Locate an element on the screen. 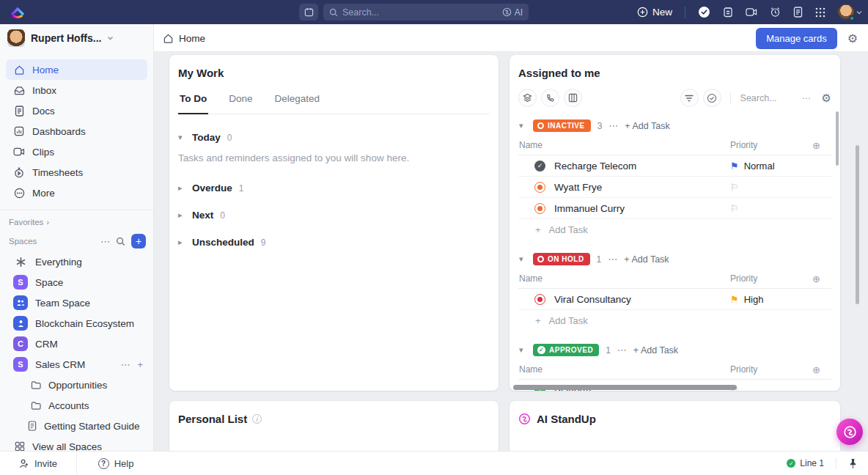 This screenshot has width=868, height=475. sidebar-item-home: Home is located at coordinates (76, 70).